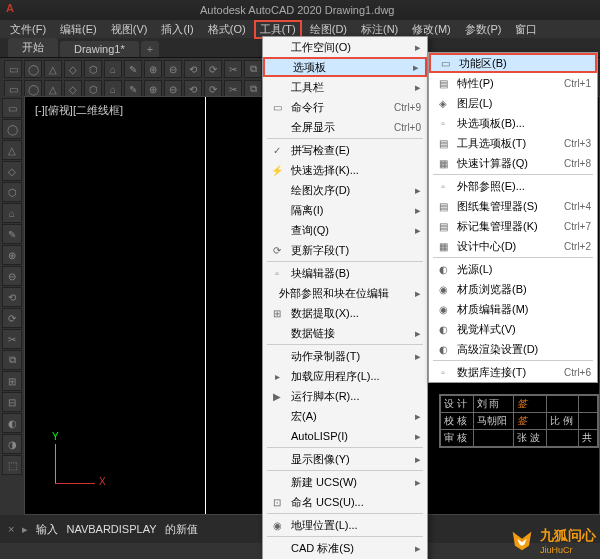 The height and width of the screenshot is (559, 600). Describe the element at coordinates (213, 69) in the screenshot. I see `toolbar-button: ⟳` at that location.